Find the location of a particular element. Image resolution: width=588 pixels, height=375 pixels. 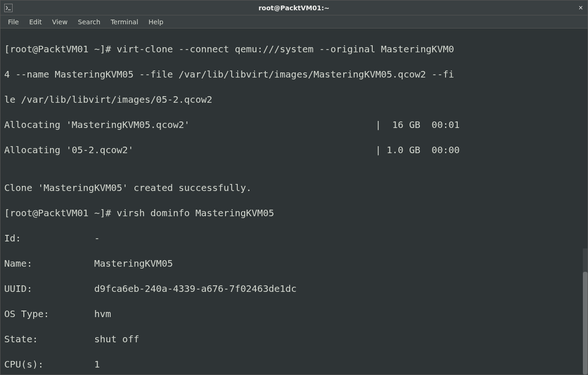

terminal-line: le /var/lib/libvirt/images/05-2.qcow2 is located at coordinates (294, 100).